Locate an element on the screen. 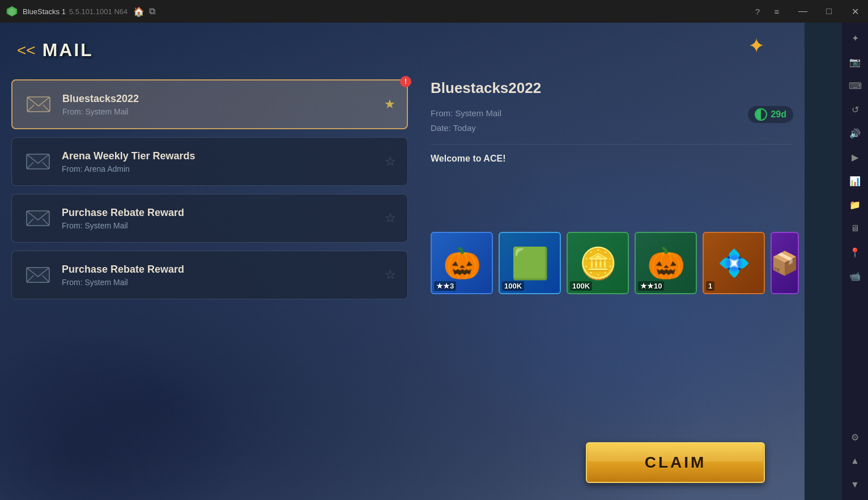 The height and width of the screenshot is (500, 868). reward-icon: 🪙 is located at coordinates (598, 263).